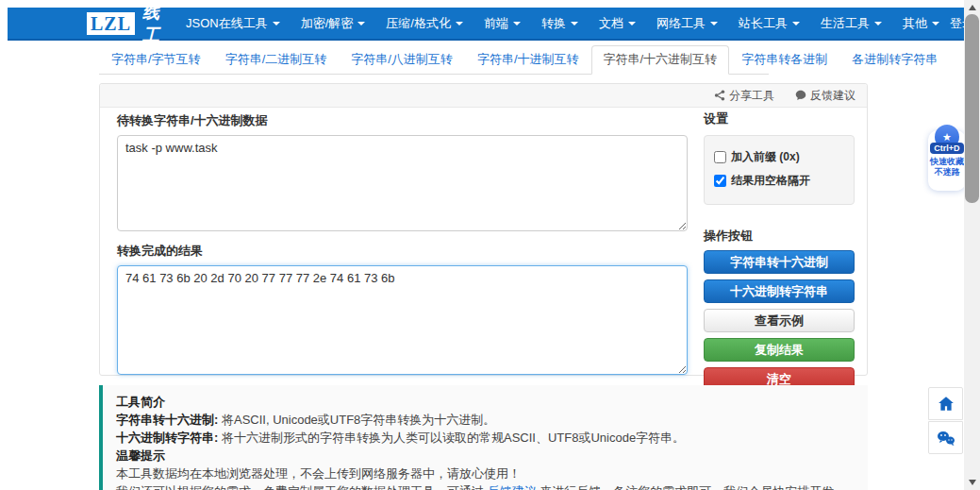 The image size is (980, 490). I want to click on nav-item-compress-format: 压缩/格式化, so click(424, 24).